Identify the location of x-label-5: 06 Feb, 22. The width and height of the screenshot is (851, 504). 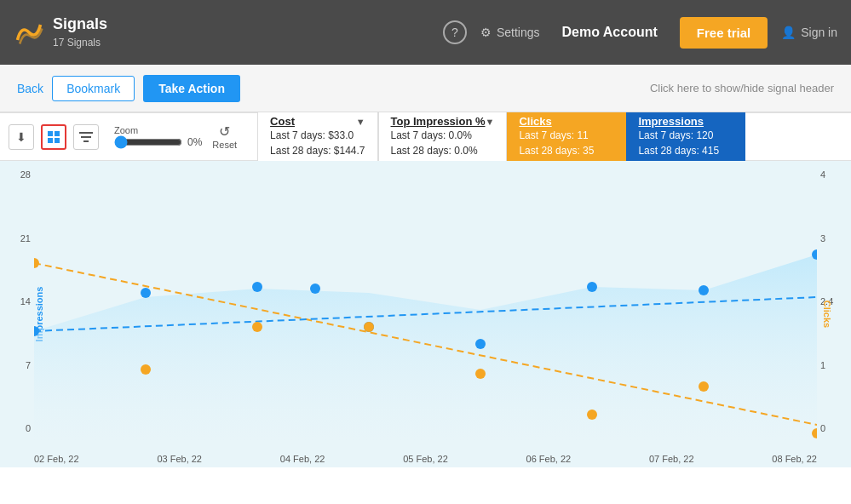
(549, 459).